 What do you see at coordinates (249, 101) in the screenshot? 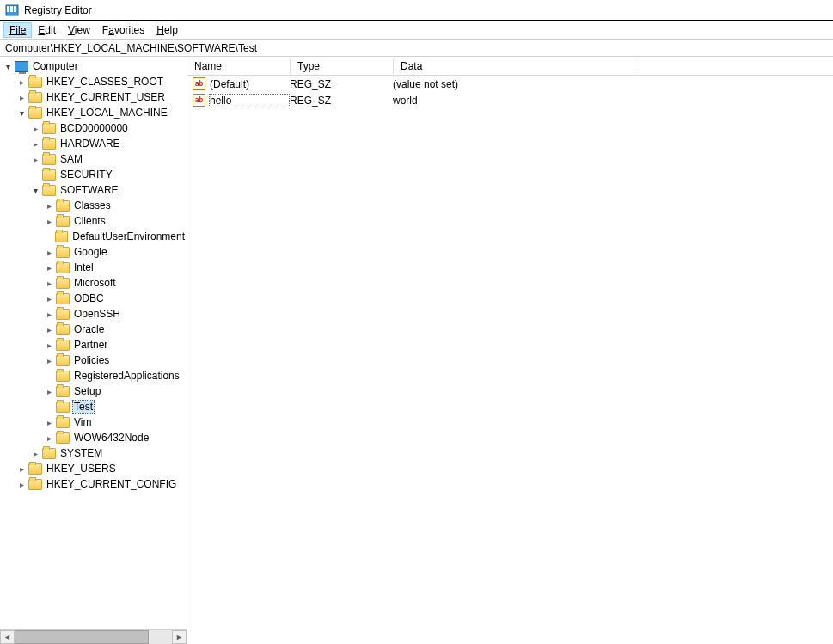
I see `value-name: hello` at bounding box center [249, 101].